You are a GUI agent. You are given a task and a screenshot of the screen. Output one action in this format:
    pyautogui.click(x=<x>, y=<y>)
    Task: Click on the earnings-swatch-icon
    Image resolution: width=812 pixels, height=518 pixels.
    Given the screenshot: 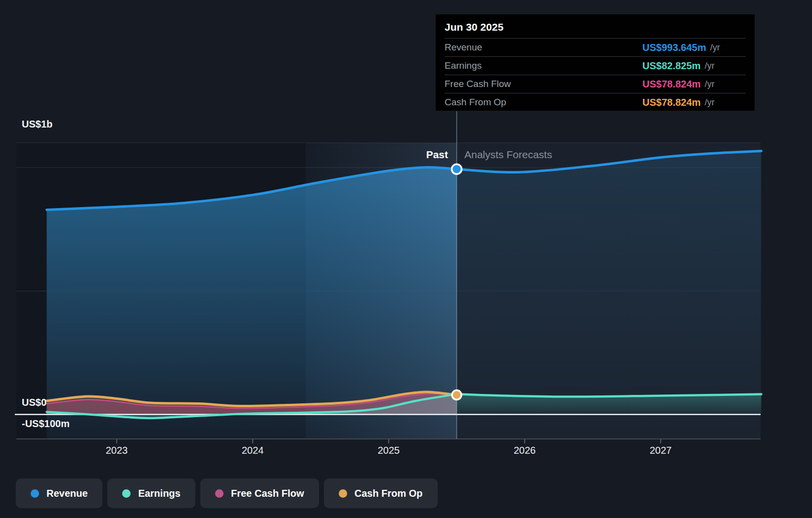 What is the action you would take?
    pyautogui.click(x=127, y=493)
    